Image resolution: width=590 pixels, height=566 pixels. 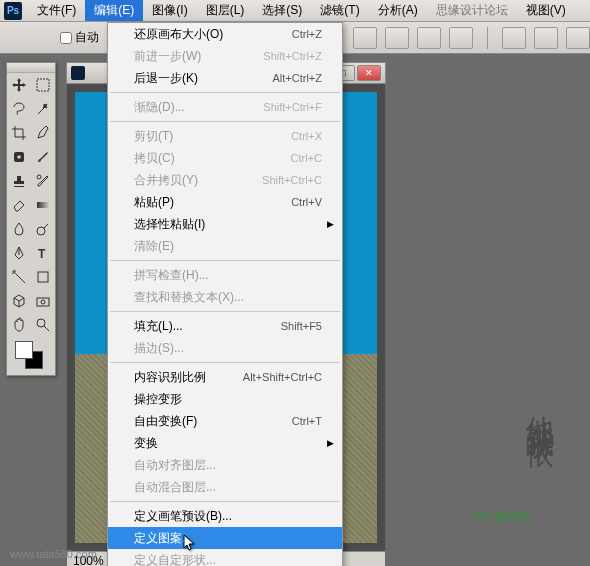 What do you see at coordinates (78, 73) in the screenshot?
I see `doc-icon` at bounding box center [78, 73].